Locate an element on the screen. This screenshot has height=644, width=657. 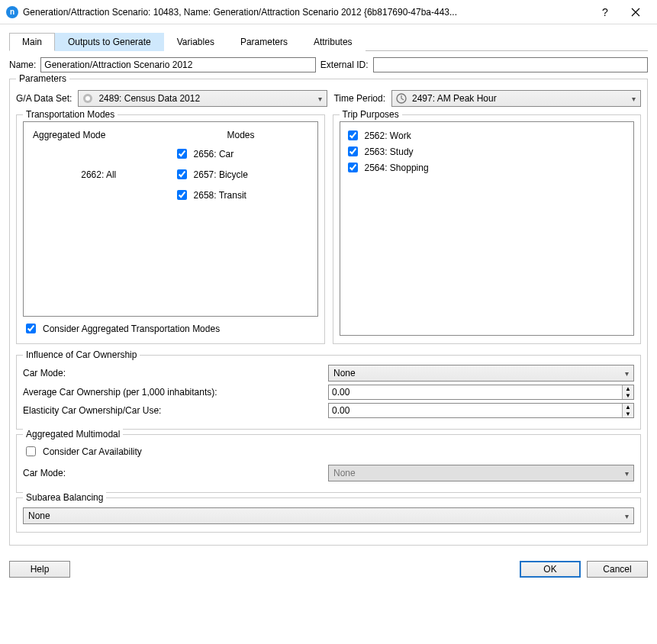
car-ownership-group: Influence of Car Ownership Car Mode: Non… is located at coordinates (328, 392).